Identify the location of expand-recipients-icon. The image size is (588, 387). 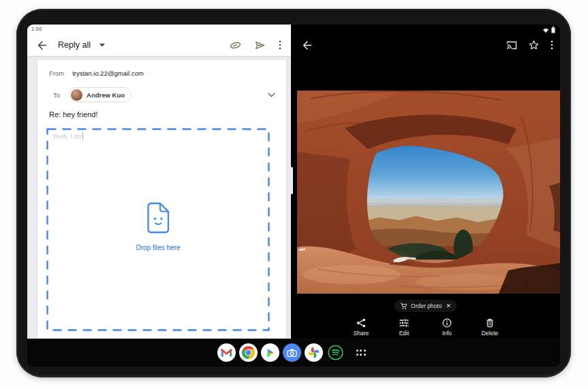
(271, 95).